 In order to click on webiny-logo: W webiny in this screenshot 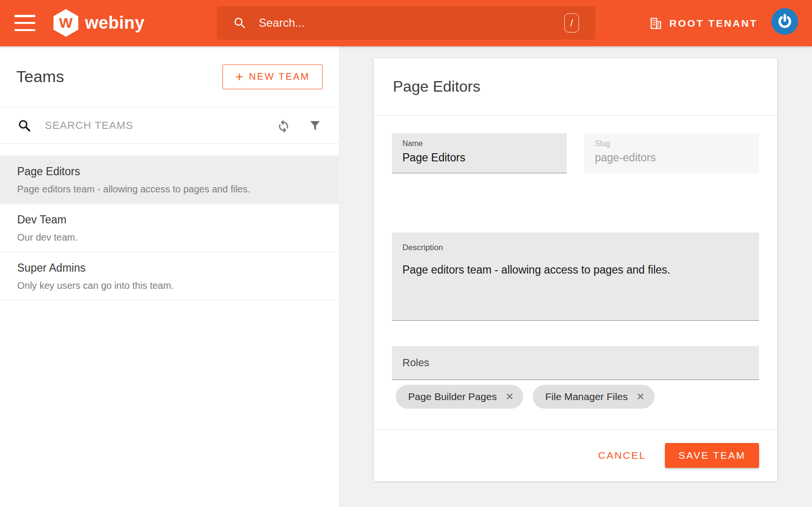, I will do `click(99, 23)`.